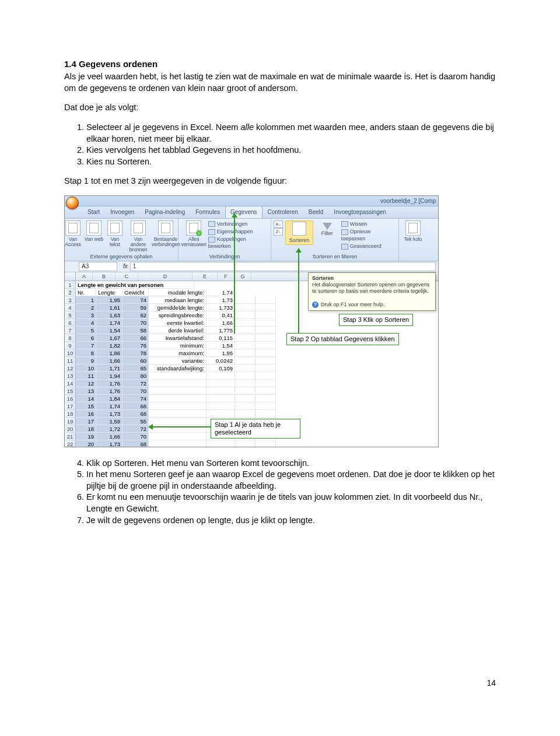  What do you see at coordinates (278, 224) in the screenshot?
I see `btn-sort-az-icon: A↓` at bounding box center [278, 224].